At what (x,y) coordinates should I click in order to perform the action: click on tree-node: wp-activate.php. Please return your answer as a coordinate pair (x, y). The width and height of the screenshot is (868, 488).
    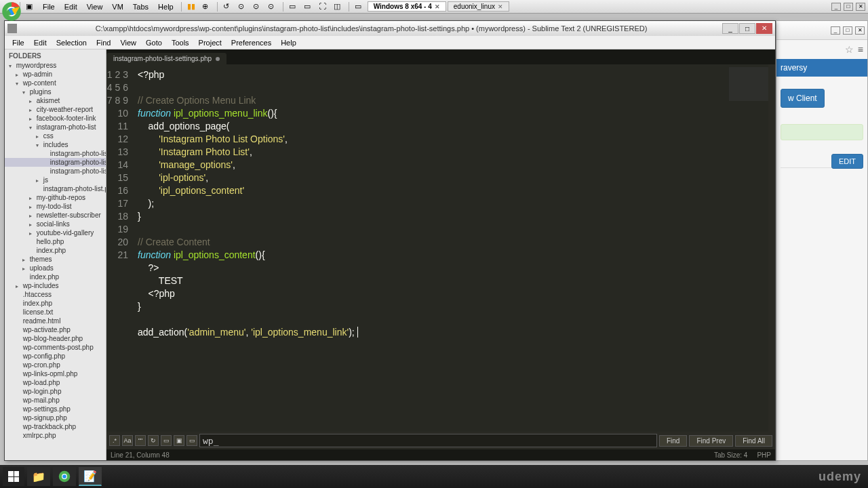
    Looking at the image, I should click on (56, 329).